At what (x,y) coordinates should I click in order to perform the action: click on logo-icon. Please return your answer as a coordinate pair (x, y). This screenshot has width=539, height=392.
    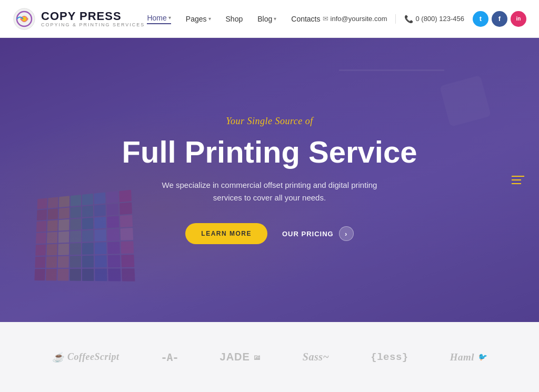
    Looking at the image, I should click on (24, 19).